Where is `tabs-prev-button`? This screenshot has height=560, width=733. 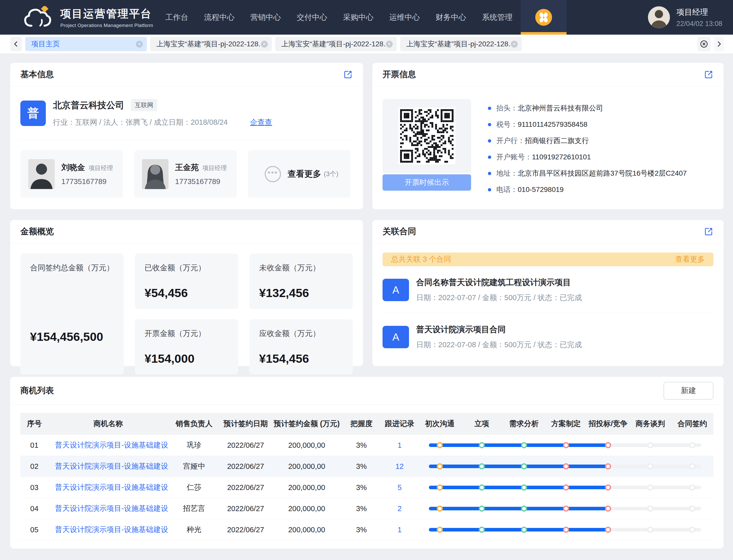
tabs-prev-button is located at coordinates (16, 44).